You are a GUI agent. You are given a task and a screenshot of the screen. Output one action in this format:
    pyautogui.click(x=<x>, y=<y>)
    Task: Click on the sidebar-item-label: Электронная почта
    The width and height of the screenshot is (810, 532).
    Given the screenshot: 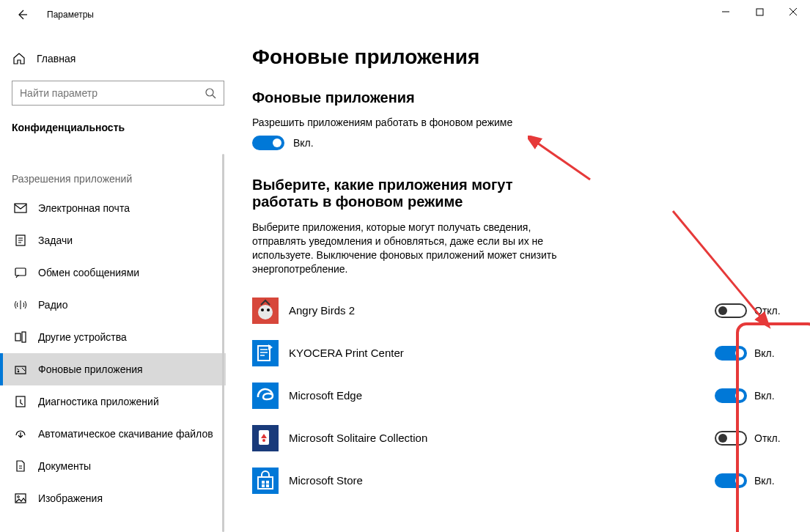 What is the action you would take?
    pyautogui.click(x=84, y=208)
    